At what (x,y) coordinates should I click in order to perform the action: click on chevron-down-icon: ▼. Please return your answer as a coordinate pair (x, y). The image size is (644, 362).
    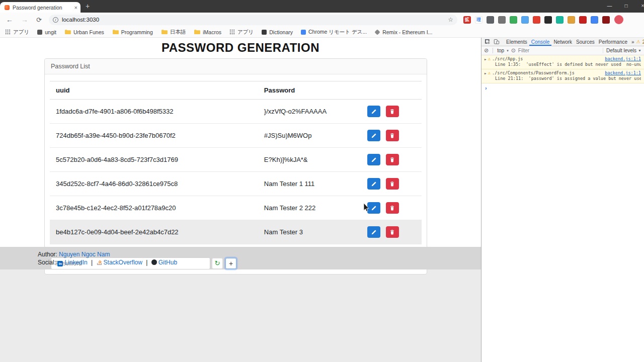
    Looking at the image, I should click on (640, 50).